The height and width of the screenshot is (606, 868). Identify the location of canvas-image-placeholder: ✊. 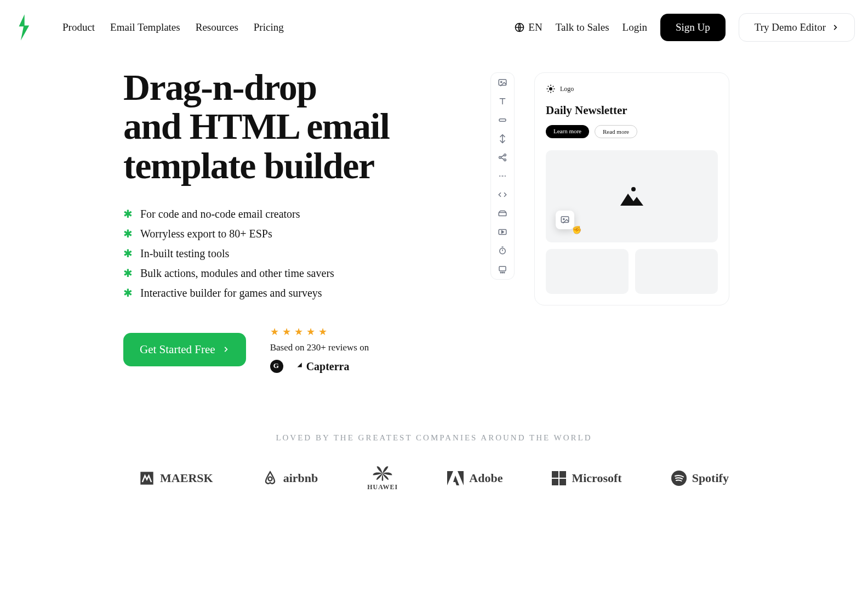
(632, 196).